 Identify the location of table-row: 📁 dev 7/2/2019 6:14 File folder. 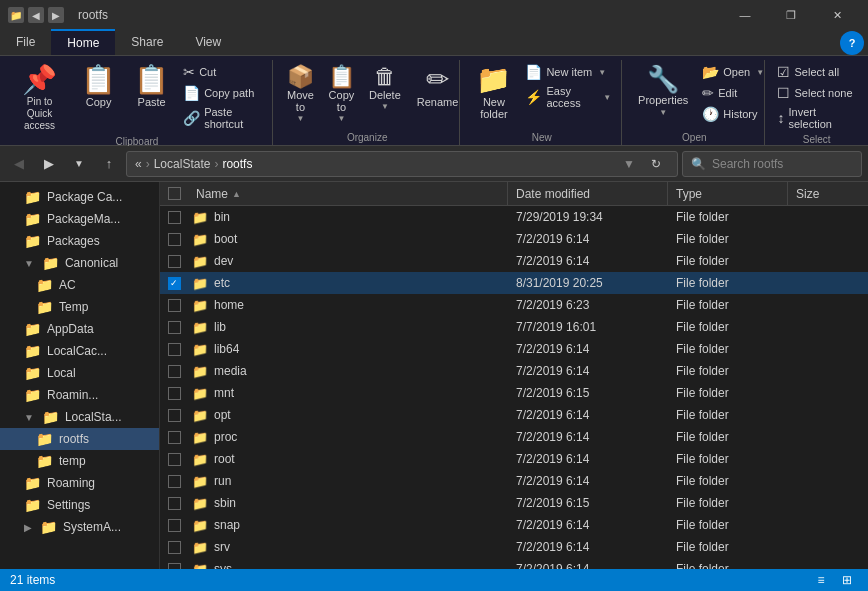
(514, 261).